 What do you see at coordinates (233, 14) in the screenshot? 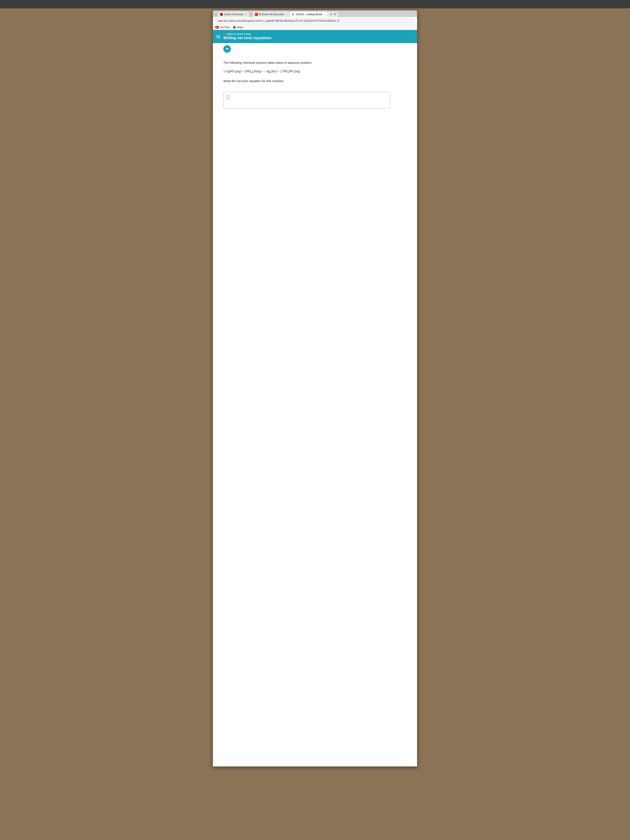
I see `tab-aleks-chem: ALEKs Chemistry ×` at bounding box center [233, 14].